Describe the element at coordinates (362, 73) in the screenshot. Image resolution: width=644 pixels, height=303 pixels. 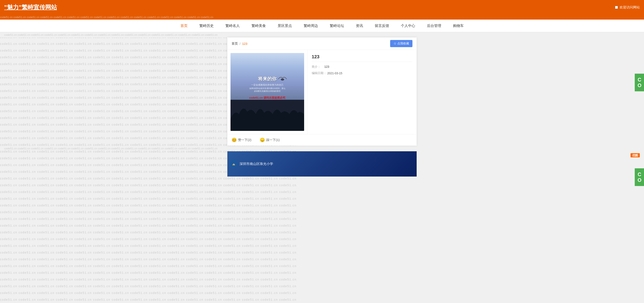
I see `edit-date-row: 编辑日期： 2021-03-15` at that location.